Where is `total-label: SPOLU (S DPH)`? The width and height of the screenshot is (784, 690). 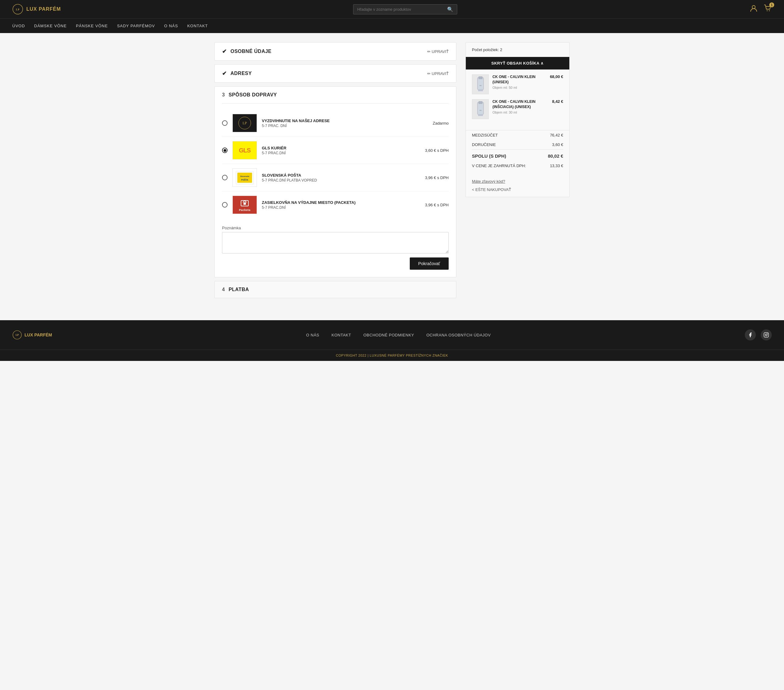
total-label: SPOLU (S DPH) is located at coordinates (489, 156).